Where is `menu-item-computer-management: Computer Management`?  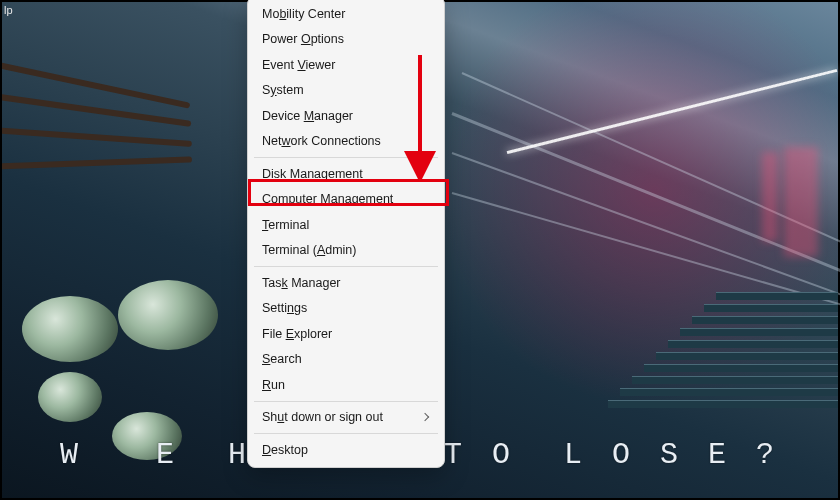
menu-item-computer-management: Computer Management is located at coordinates (346, 200).